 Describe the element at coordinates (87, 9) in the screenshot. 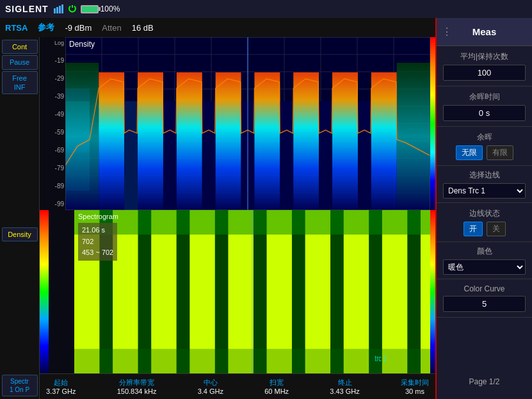

I see `top-bar-icons: 100%` at that location.